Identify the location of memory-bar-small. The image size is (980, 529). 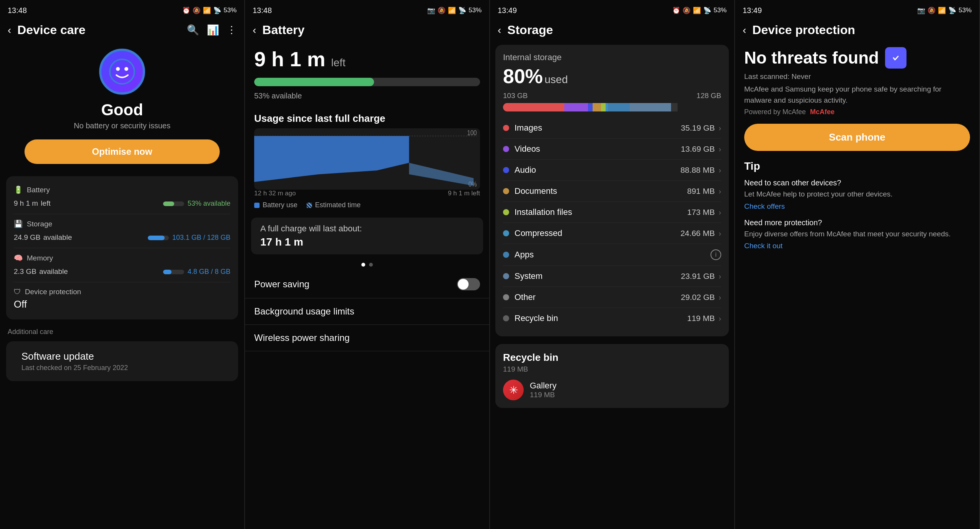
(174, 272).